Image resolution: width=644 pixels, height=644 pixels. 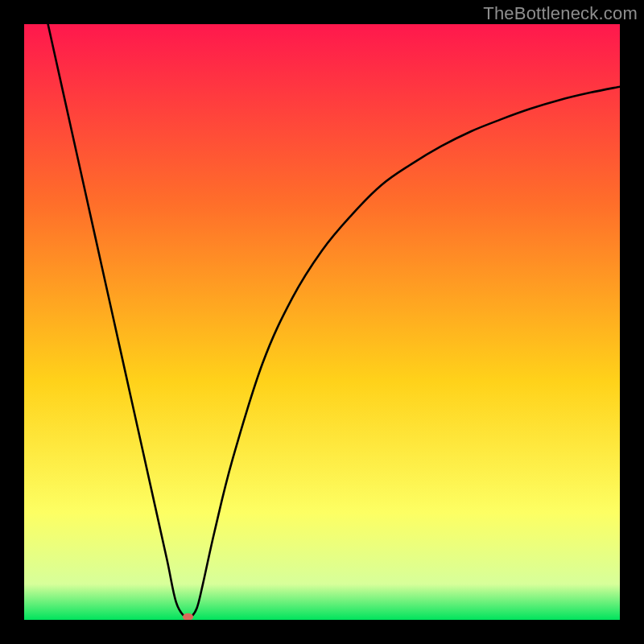 I want to click on watermark-text: TheBottleneck.com, so click(x=560, y=14).